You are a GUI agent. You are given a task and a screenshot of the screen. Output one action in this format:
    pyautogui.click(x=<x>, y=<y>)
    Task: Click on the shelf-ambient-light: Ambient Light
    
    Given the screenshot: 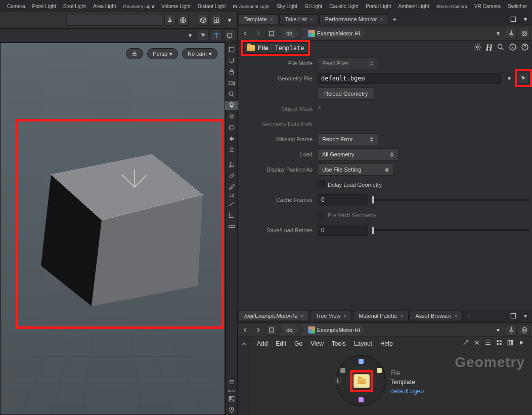 What is the action you would take?
    pyautogui.click(x=414, y=6)
    